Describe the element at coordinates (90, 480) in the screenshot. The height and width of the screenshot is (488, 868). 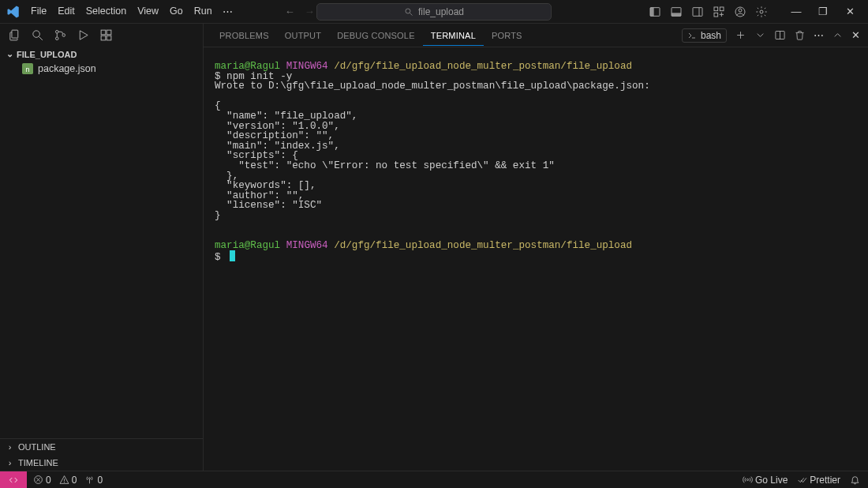
I see `radio-tower-icon` at that location.